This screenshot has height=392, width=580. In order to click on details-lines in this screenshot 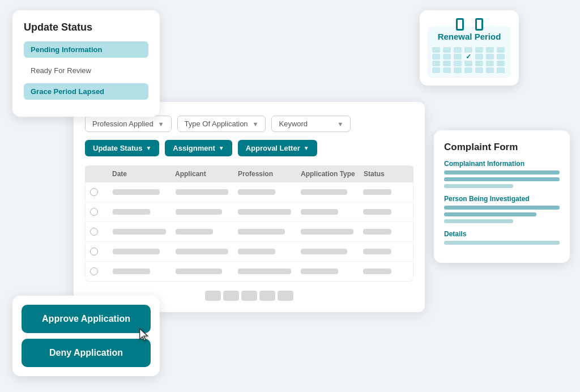, I will do `click(502, 242)`.